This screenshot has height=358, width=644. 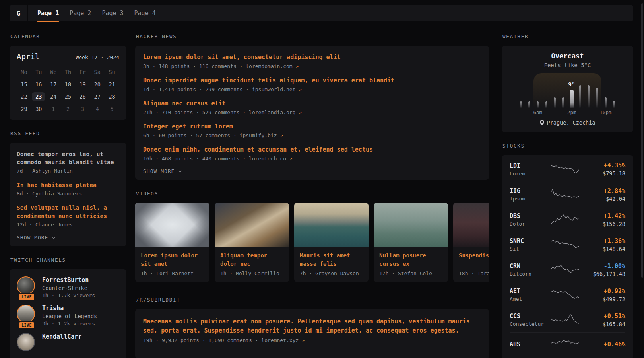 I want to click on stocks-widget: LDI Lorem +4.35% $795.18 IIG Ipsum, so click(x=568, y=257).